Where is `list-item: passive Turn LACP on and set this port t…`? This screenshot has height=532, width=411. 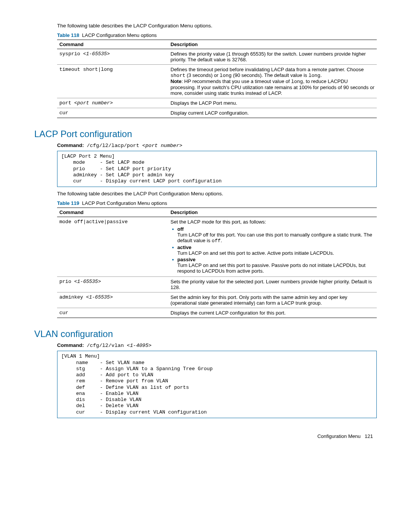
list-item: passive Turn LACP on and set this port t… is located at coordinates (276, 265).